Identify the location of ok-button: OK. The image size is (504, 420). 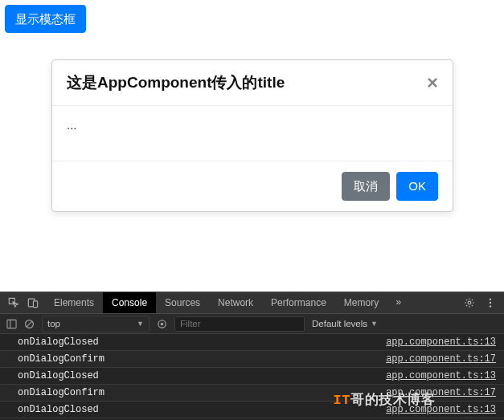
(417, 186).